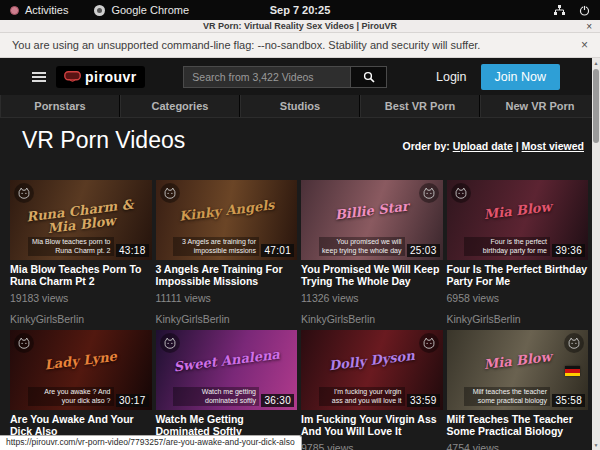  What do you see at coordinates (507, 396) in the screenshot?
I see `thumbnail-caption: Milf teaches the teacher some practical …` at bounding box center [507, 396].